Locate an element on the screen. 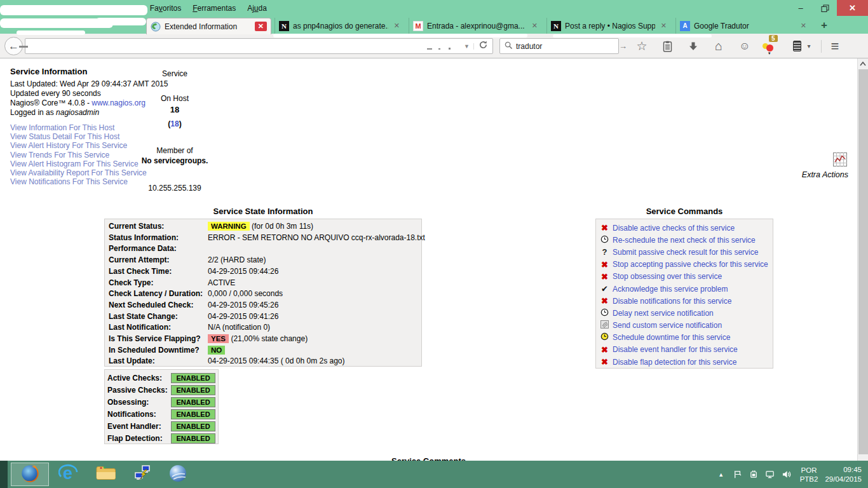  extension-balloons-icon: ▾ 5 is located at coordinates (769, 46).